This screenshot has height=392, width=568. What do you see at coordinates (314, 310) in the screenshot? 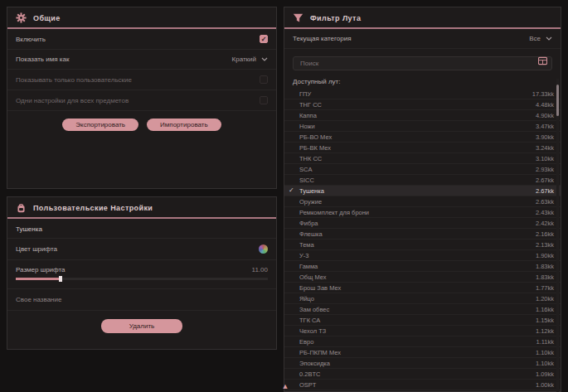
I see `loot-item-name: Зам обвес` at bounding box center [314, 310].